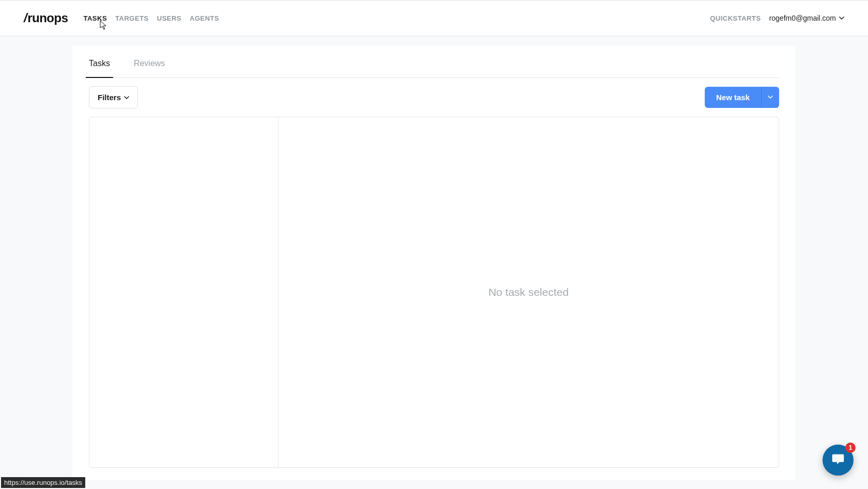 The width and height of the screenshot is (868, 489). Describe the element at coordinates (434, 62) in the screenshot. I see `sub-tabs: Tasks Reviews` at that location.